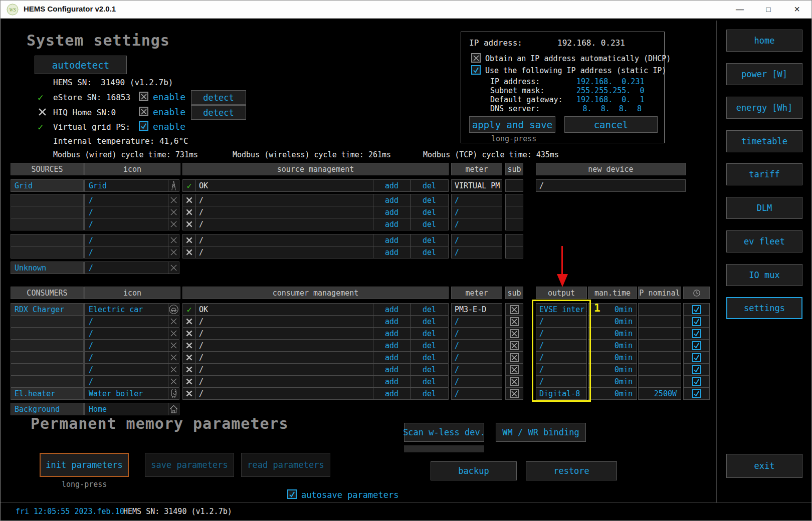  I want to click on subnet-mask-value: 255.255.255. 0, so click(609, 91).